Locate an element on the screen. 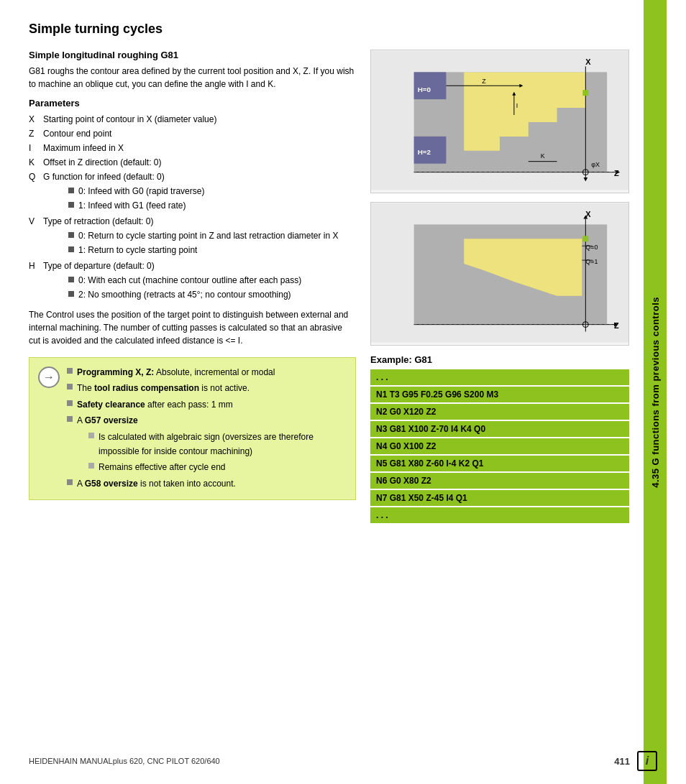  v-bullet-0: 0: Return to cycle starting point in Z a… is located at coordinates (212, 236).